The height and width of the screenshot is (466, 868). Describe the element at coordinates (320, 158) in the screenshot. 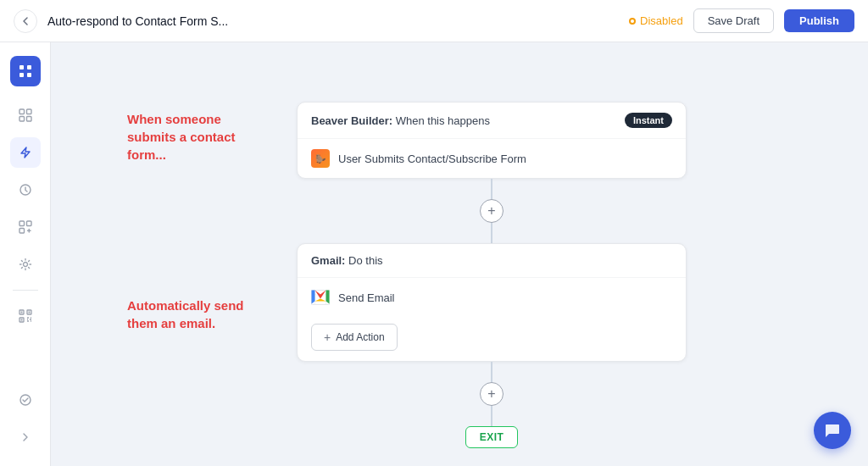

I see `beaver-builder-icon: 🦫` at that location.